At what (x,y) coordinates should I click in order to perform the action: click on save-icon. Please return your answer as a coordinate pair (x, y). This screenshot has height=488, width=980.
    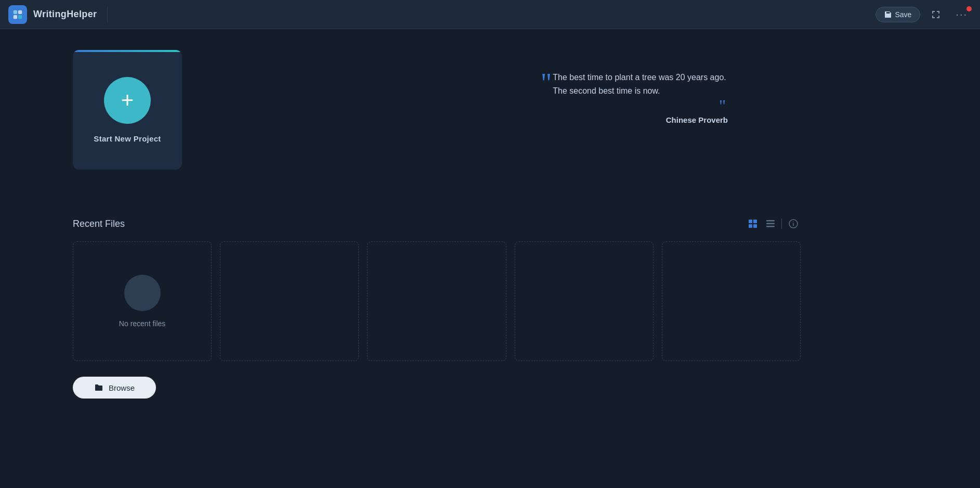
    Looking at the image, I should click on (888, 15).